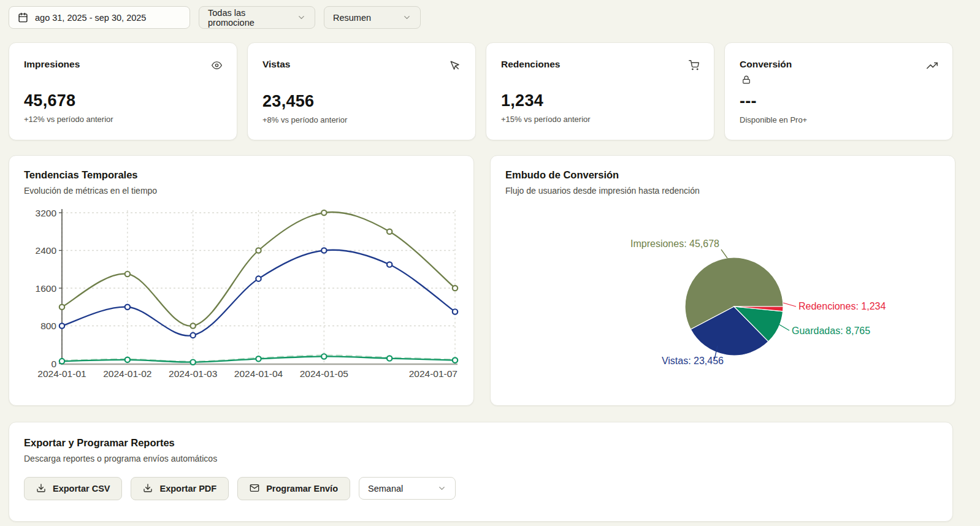 The image size is (980, 526). I want to click on schedule-send-button: Programar Envío, so click(294, 489).